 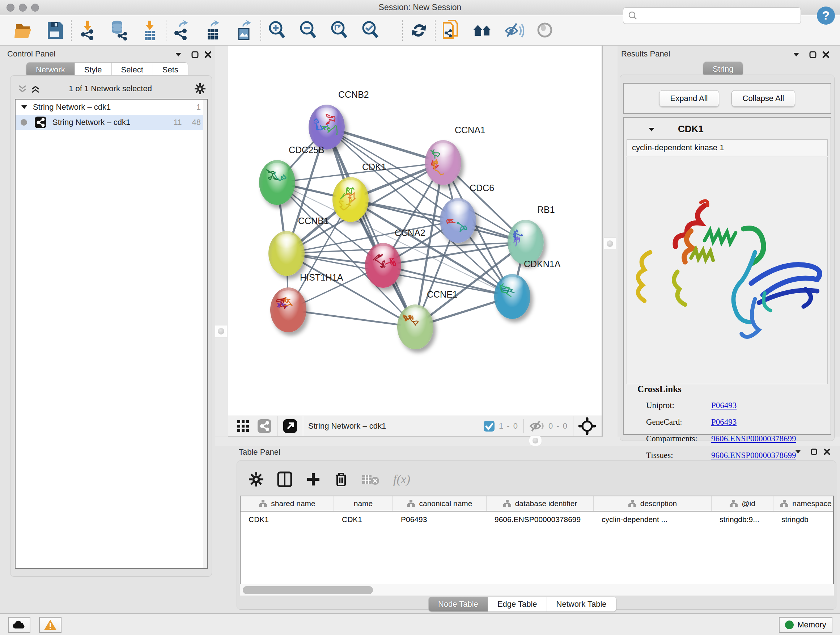 What do you see at coordinates (264, 426) in the screenshot?
I see `network-view-share-icon` at bounding box center [264, 426].